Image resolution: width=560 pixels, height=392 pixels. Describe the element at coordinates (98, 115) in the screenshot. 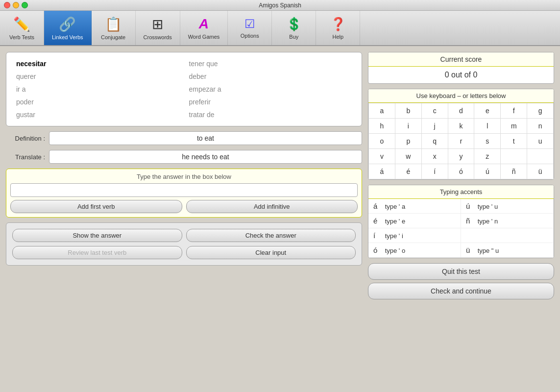

I see `word-item-8: gustar` at that location.